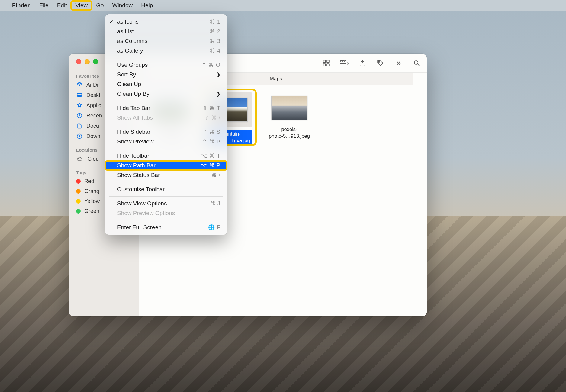  Describe the element at coordinates (215, 31) in the screenshot. I see `menu-shortcut: ⌘ 2` at that location.